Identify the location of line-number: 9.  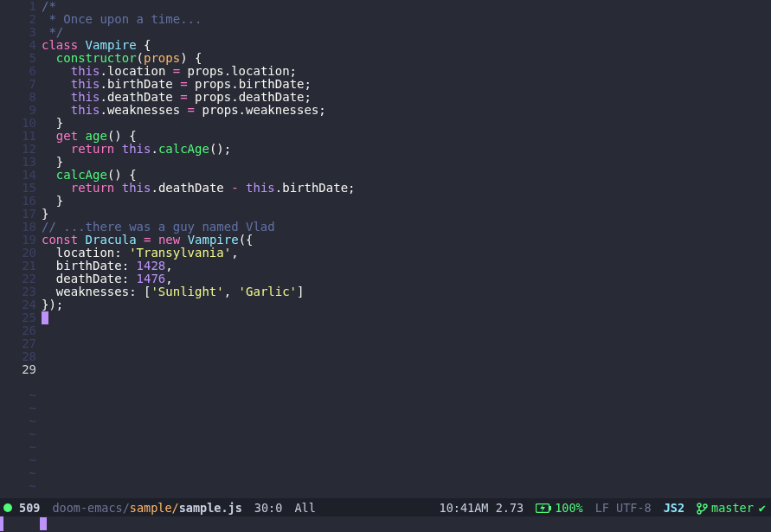
(18, 111).